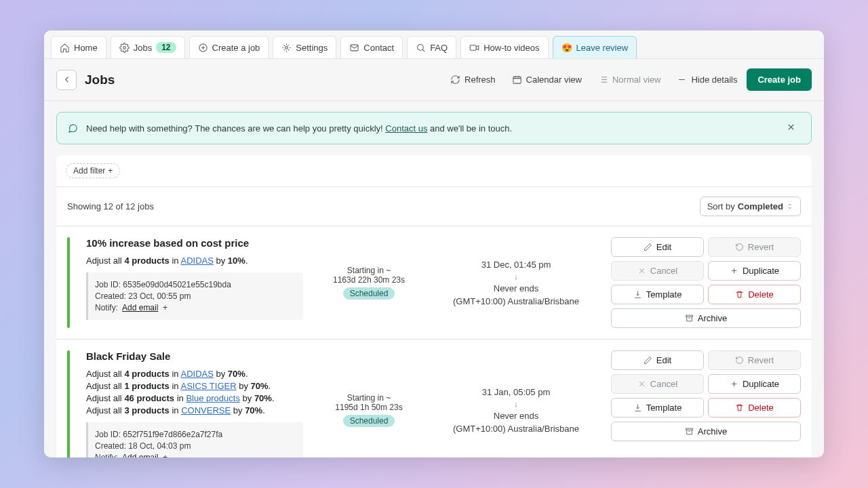  What do you see at coordinates (791, 128) in the screenshot?
I see `banner-close-button` at bounding box center [791, 128].